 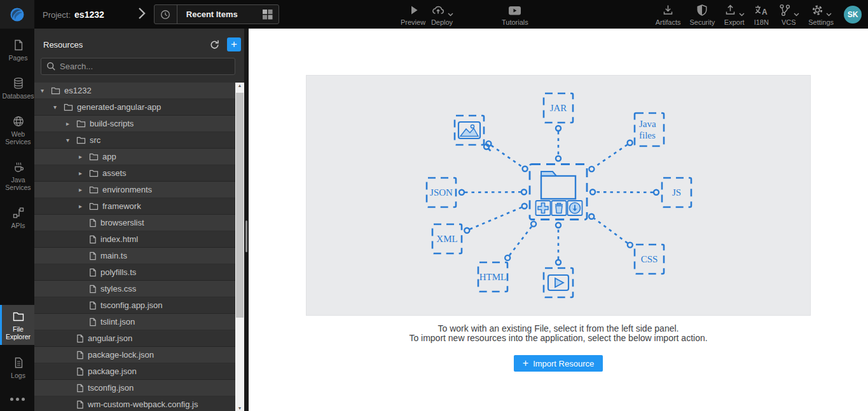 I want to click on databases-icon, so click(x=18, y=84).